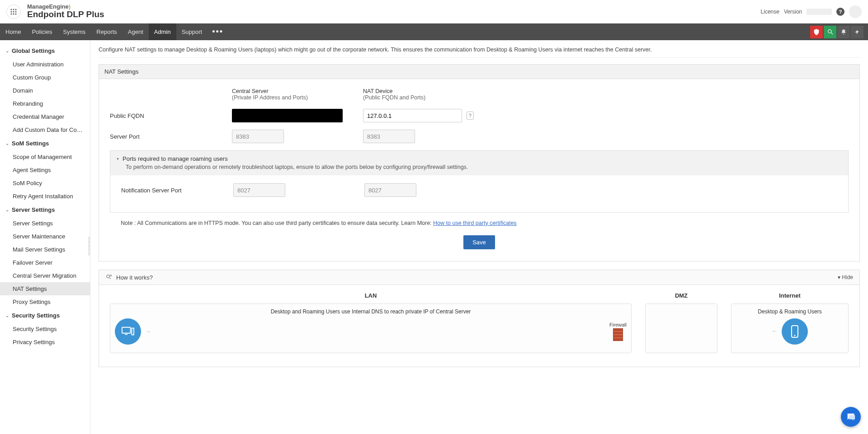  What do you see at coordinates (412, 116) in the screenshot?
I see `input-public-fqdn-nat` at bounding box center [412, 116].